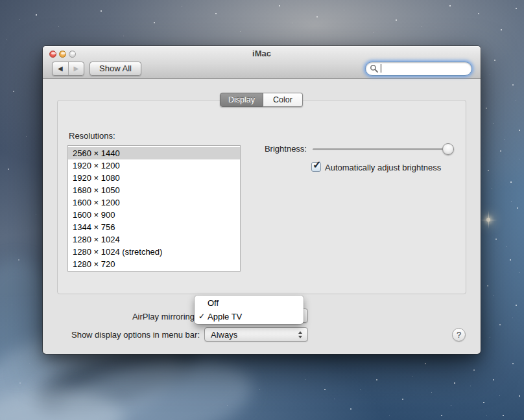 This screenshot has width=524, height=420. Describe the element at coordinates (383, 149) in the screenshot. I see `brightness-slider` at that location.